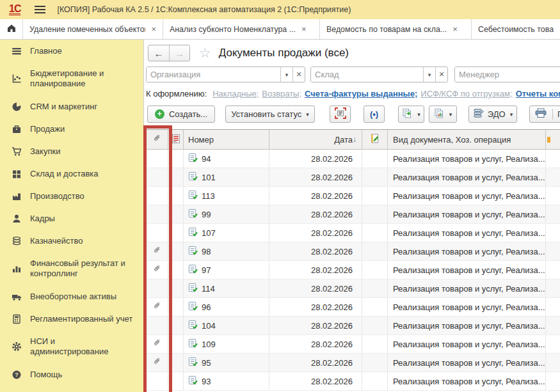  I want to click on sidebar-item-warehouse: Склад и доставка, so click(72, 174).